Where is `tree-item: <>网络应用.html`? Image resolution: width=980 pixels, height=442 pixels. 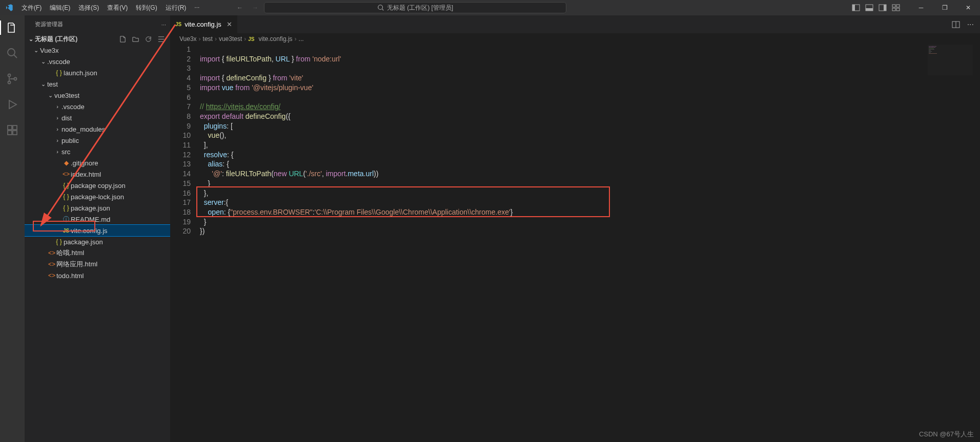 tree-item: <>网络应用.html is located at coordinates (97, 264).